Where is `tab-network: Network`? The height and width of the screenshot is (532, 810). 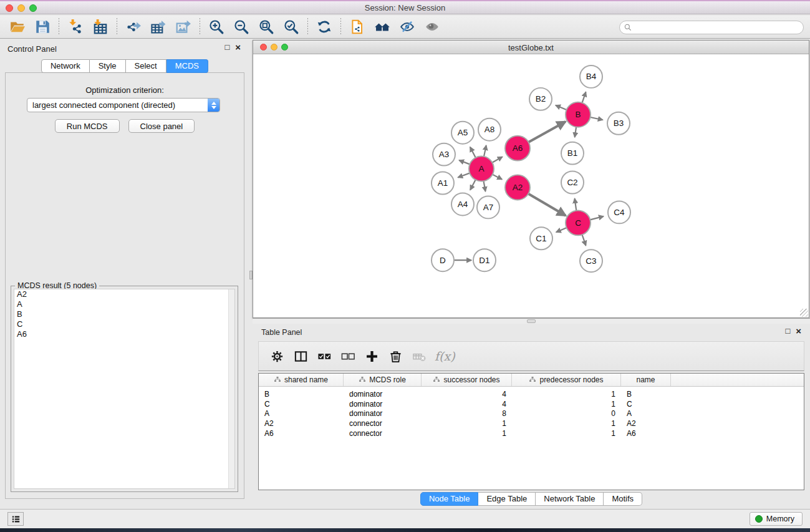 tab-network: Network is located at coordinates (65, 66).